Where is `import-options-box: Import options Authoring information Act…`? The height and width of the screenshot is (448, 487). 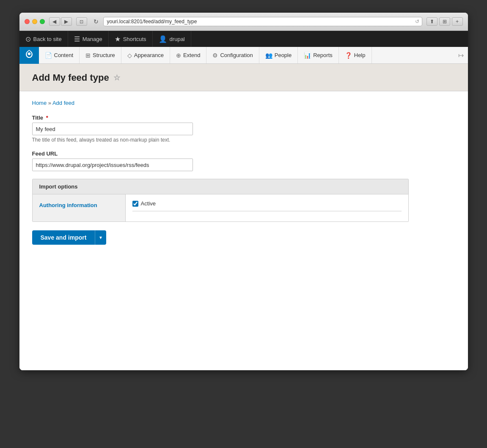 import-options-box: Import options Authoring information Act… is located at coordinates (220, 200).